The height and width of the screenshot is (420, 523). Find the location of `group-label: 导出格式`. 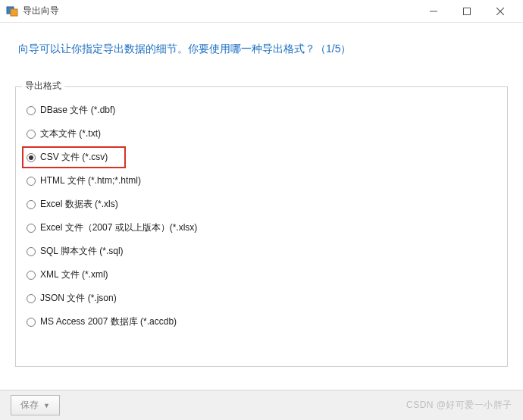

group-label: 导出格式 is located at coordinates (43, 86).